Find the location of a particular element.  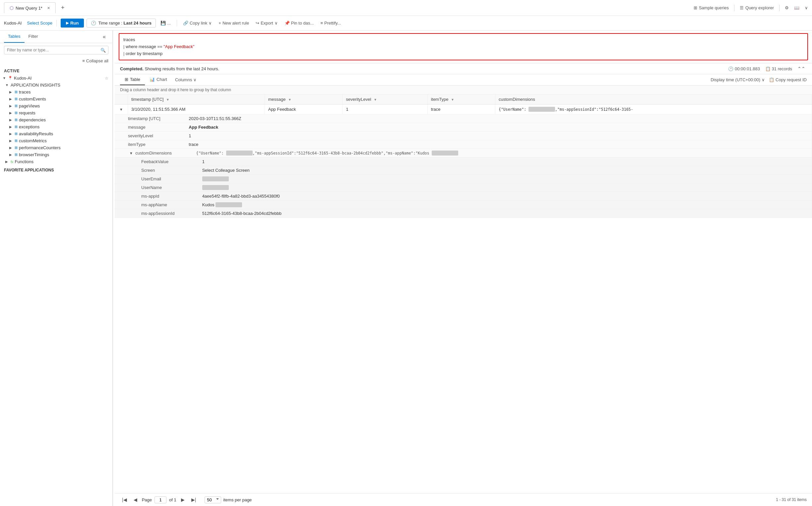

pin-button: 📌 Pin to das... is located at coordinates (299, 23).